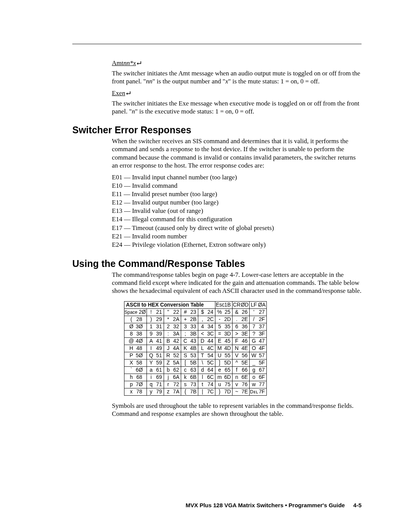 This screenshot has height=532, width=411. What do you see at coordinates (241, 305) in the screenshot?
I see `ascii-table-header-cell: CRØD` at bounding box center [241, 305].